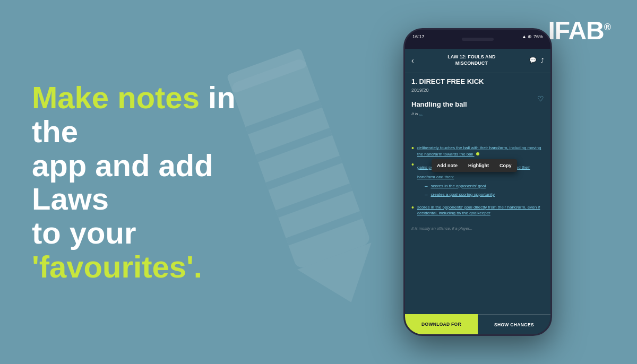 The width and height of the screenshot is (637, 364). I want to click on list-item-text: deliberately touches the ball with their…, so click(481, 151).